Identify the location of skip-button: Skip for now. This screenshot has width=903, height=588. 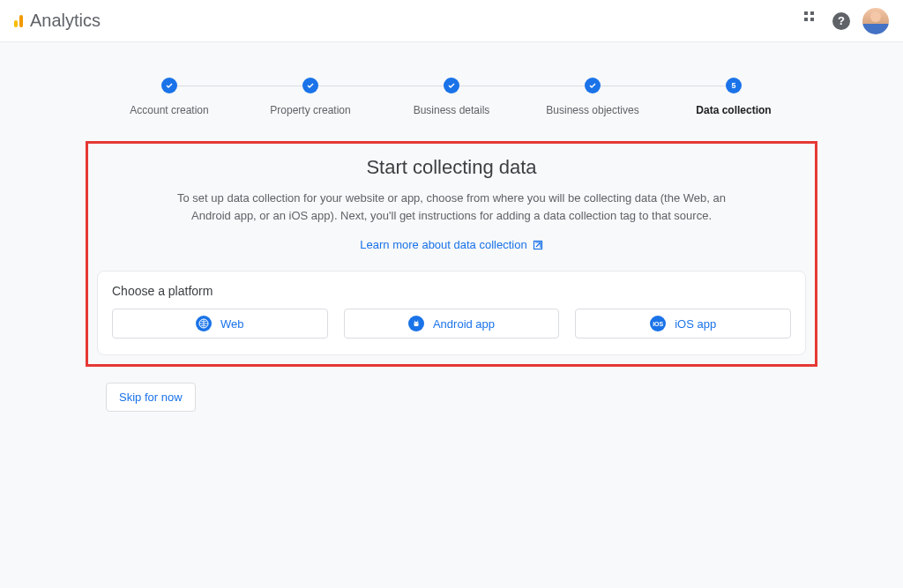
(151, 397).